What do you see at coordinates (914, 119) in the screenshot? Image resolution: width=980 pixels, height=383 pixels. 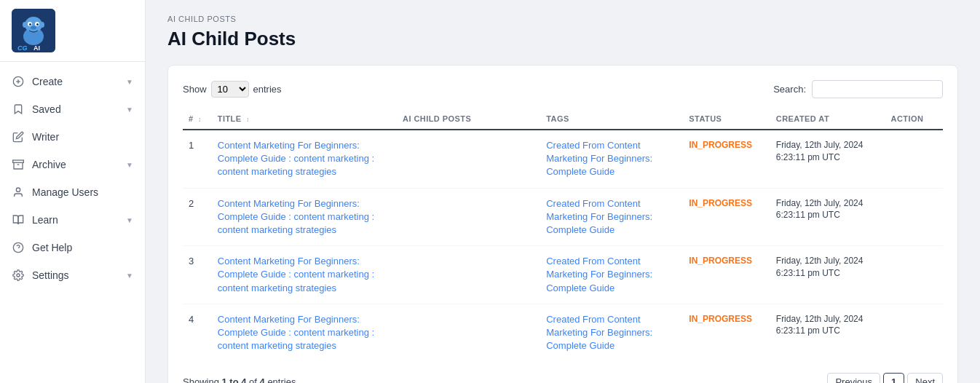 I see `col-action: ACTION` at bounding box center [914, 119].